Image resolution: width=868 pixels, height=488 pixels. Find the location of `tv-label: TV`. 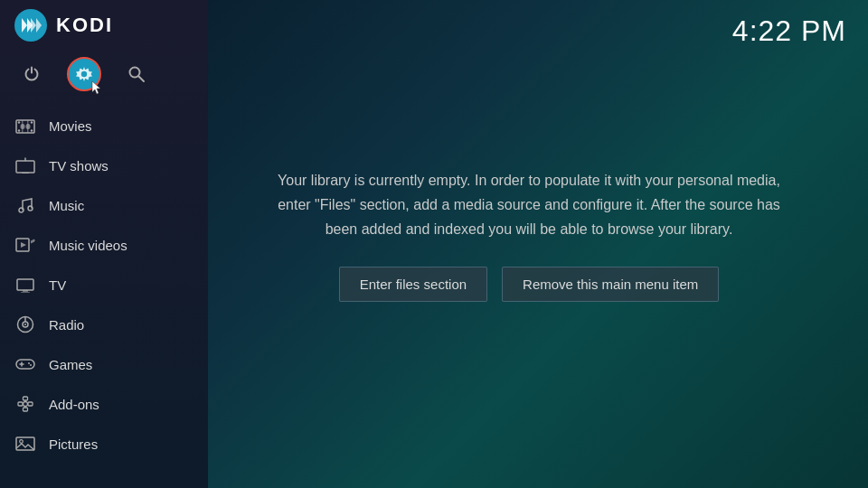

tv-label: TV is located at coordinates (58, 286).